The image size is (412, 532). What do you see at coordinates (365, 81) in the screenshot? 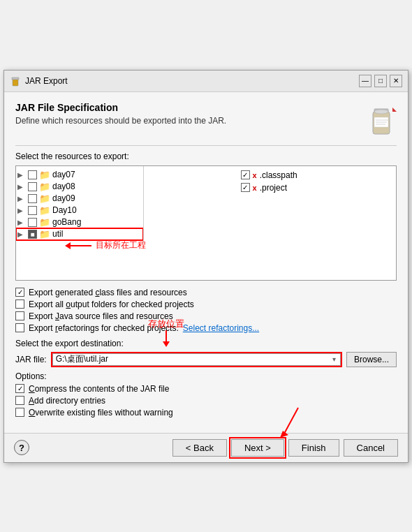
I see `minimize-button: —` at bounding box center [365, 81].